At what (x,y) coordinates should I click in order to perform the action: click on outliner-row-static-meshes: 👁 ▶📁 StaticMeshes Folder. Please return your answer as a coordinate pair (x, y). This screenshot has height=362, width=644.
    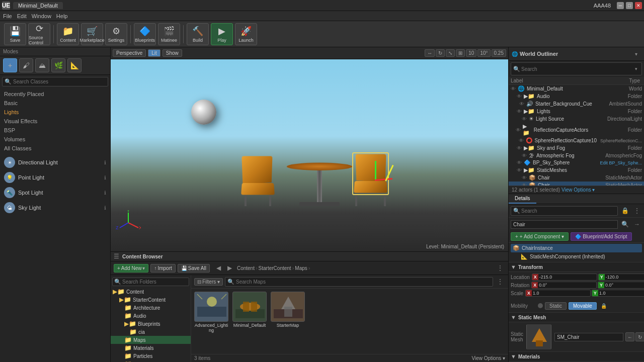
    Looking at the image, I should click on (577, 170).